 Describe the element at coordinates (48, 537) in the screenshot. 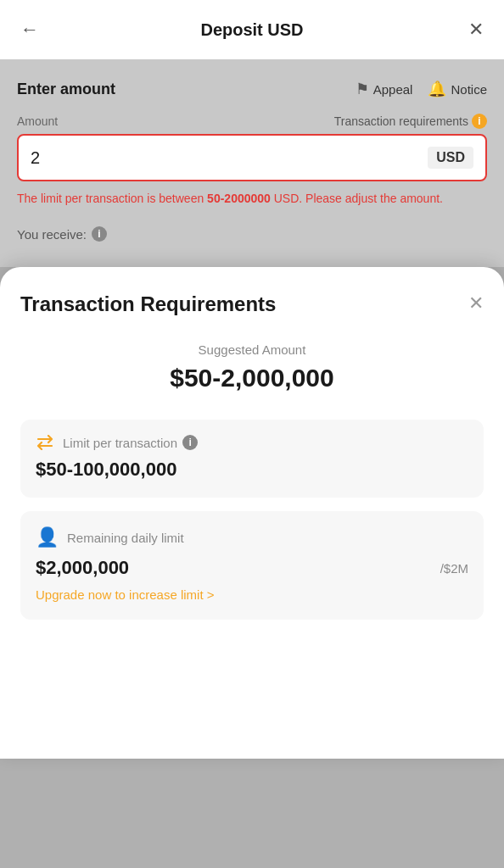

I see `person-icon: 👤` at that location.